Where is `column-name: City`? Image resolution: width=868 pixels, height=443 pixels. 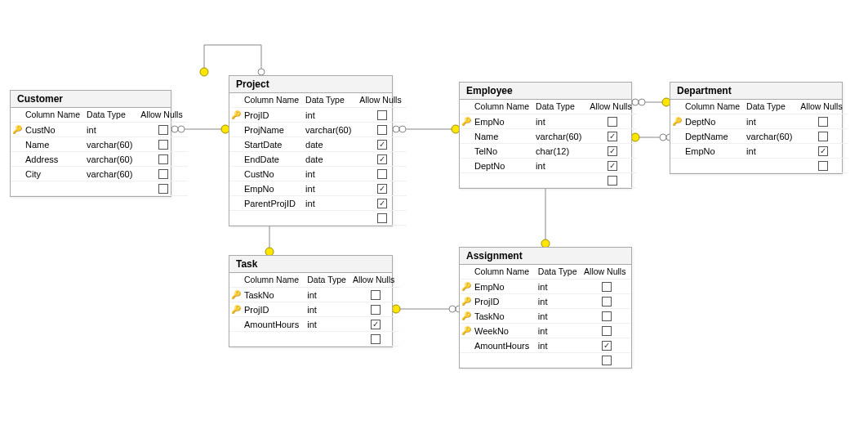 column-name: City is located at coordinates (54, 174).